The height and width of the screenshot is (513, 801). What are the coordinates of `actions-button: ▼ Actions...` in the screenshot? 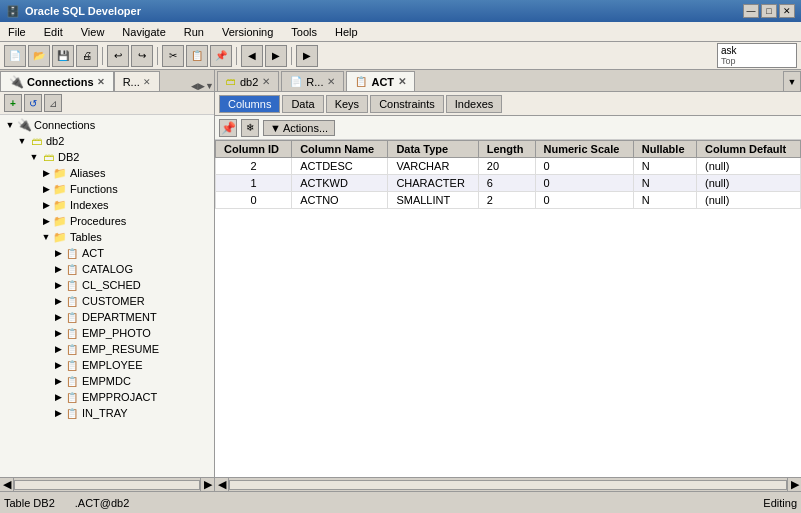 It's located at (299, 128).